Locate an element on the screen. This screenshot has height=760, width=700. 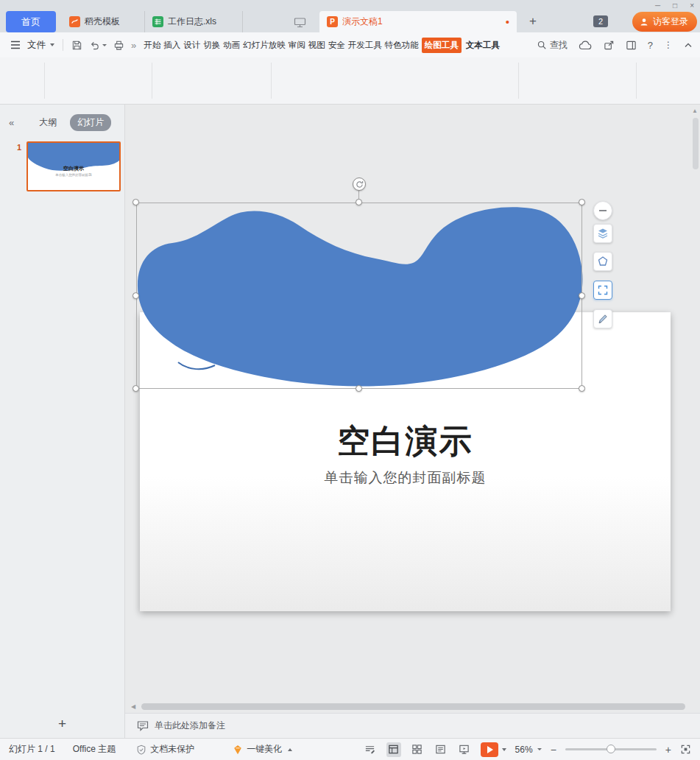
zoom-slider is located at coordinates (611, 750).